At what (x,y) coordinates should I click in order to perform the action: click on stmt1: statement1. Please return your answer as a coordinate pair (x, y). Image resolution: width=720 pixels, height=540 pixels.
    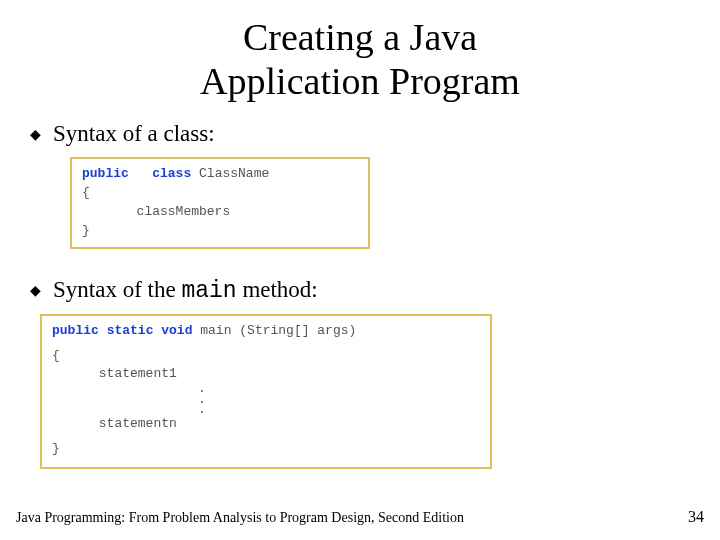
    Looking at the image, I should click on (138, 374).